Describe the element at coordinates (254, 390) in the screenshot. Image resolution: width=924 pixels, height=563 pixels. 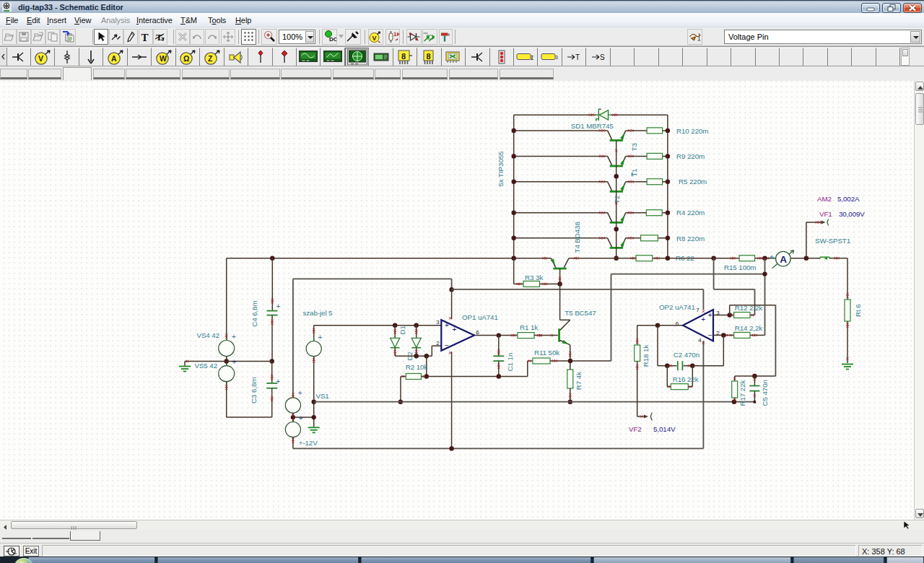
I see `svg-text: C3 6,8m` at that location.